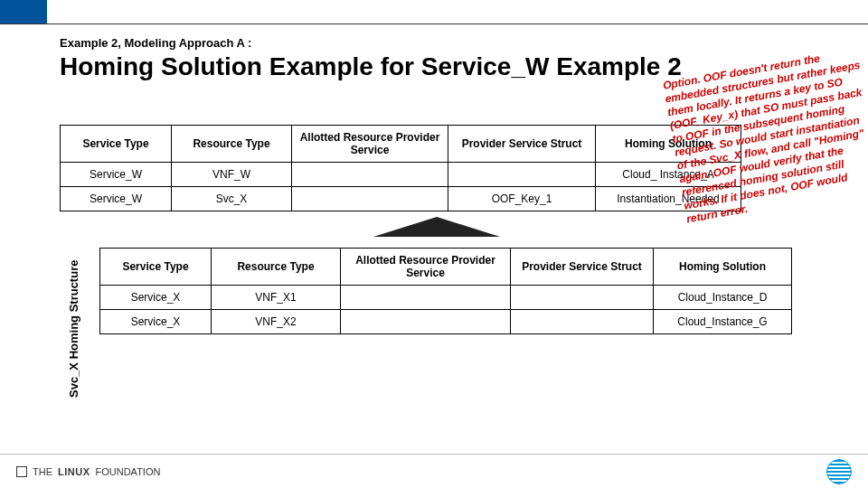 This screenshot has height=488, width=868. Describe the element at coordinates (22, 472) in the screenshot. I see `logo-square-icon` at that location.